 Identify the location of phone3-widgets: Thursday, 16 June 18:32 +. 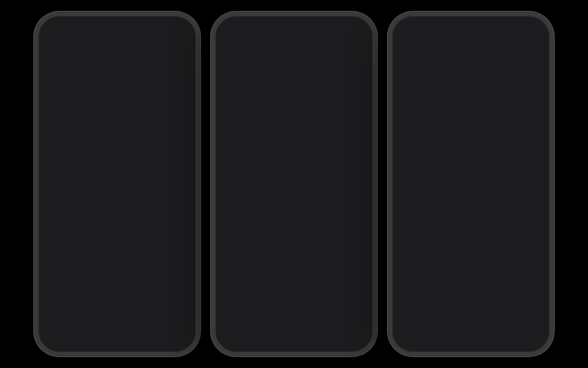
(471, 90).